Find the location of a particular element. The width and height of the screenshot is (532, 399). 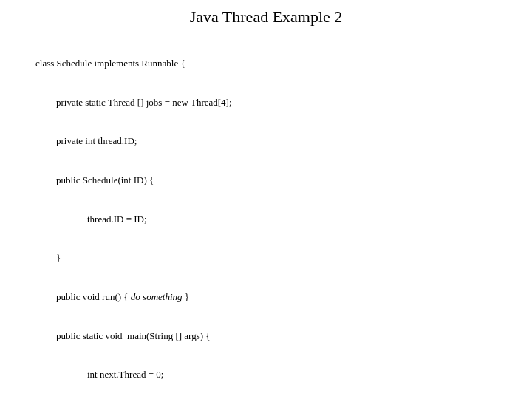

code-line: class Schedule implements Runnable { is located at coordinates (266, 64).